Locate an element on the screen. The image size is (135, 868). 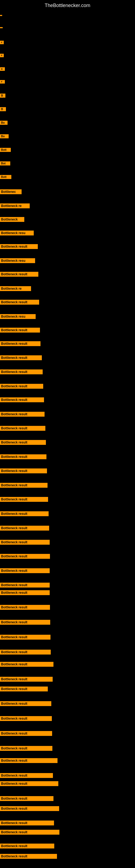
bar-label: Bottleneck is located at coordinates (12, 219).